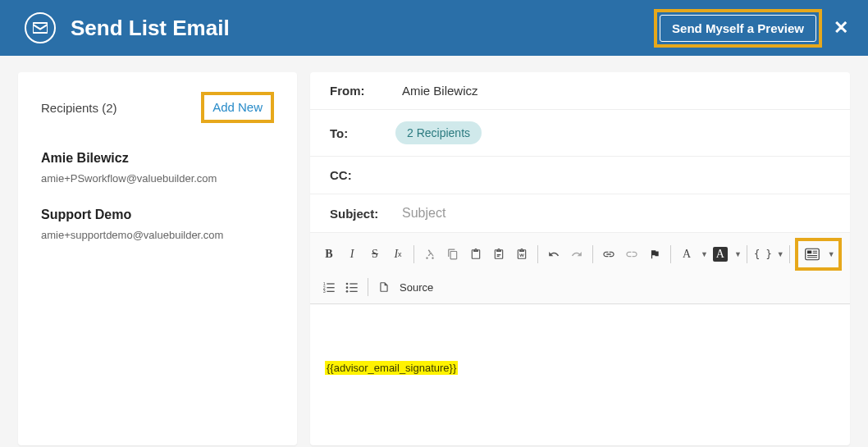 The width and height of the screenshot is (868, 447). Describe the element at coordinates (580, 133) in the screenshot. I see `to-row: To: 2 Recipients` at that location.